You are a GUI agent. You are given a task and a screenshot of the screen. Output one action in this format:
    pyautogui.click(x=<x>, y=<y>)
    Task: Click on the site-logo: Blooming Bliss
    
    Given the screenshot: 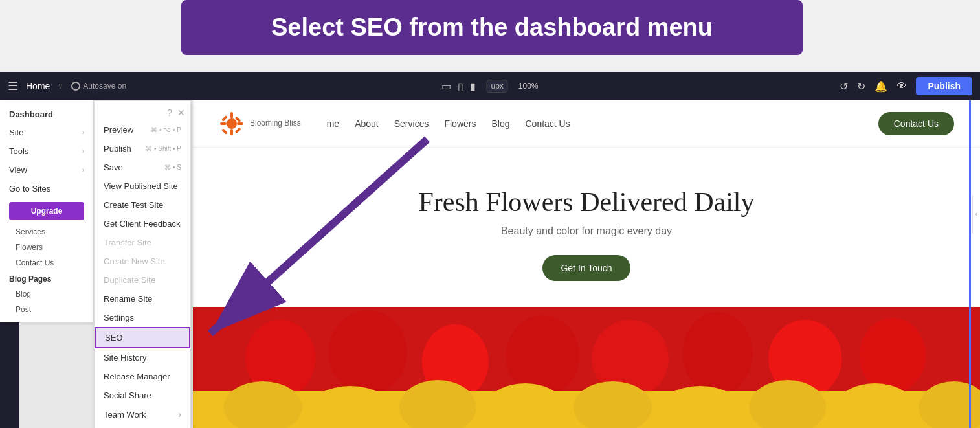 What is the action you would take?
    pyautogui.click(x=260, y=124)
    